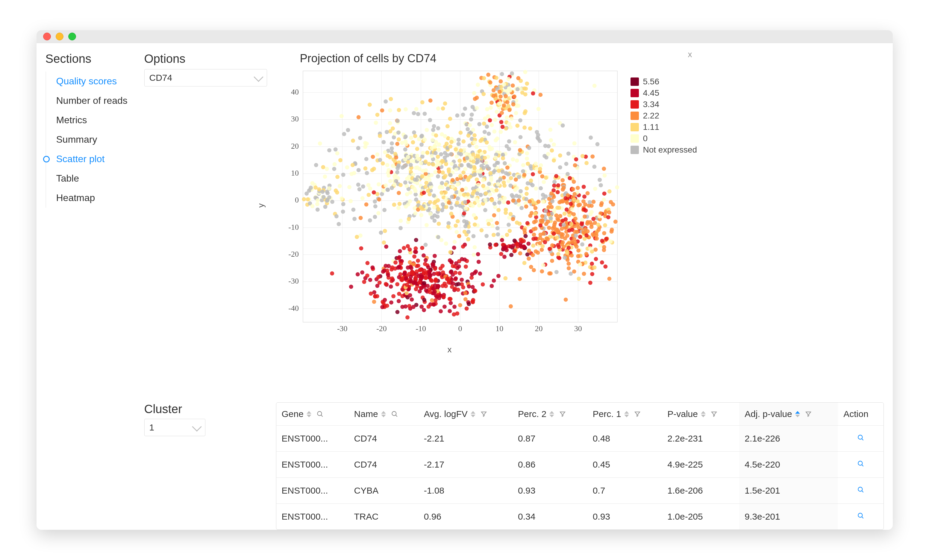 This screenshot has height=560, width=929. I want to click on cell-p2: 0.87, so click(550, 439).